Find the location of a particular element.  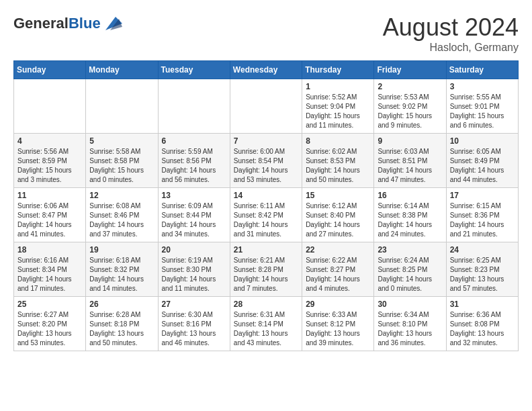

logo-icon is located at coordinates (112, 24).